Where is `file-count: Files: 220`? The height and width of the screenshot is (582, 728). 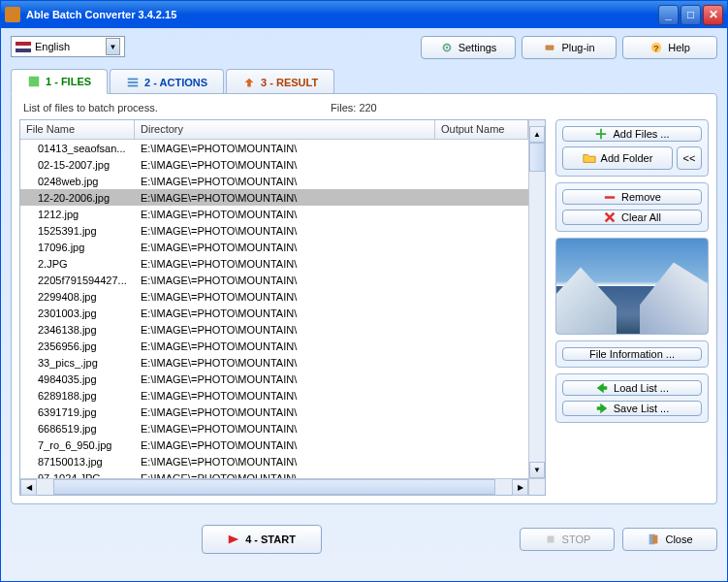
file-count: Files: 220 is located at coordinates (354, 108).